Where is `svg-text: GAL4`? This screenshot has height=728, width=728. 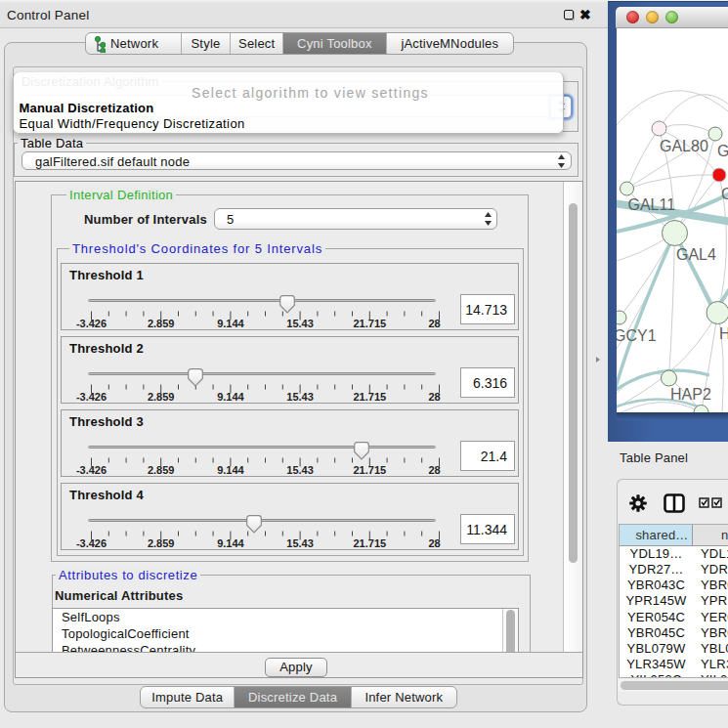
svg-text: GAL4 is located at coordinates (696, 254).